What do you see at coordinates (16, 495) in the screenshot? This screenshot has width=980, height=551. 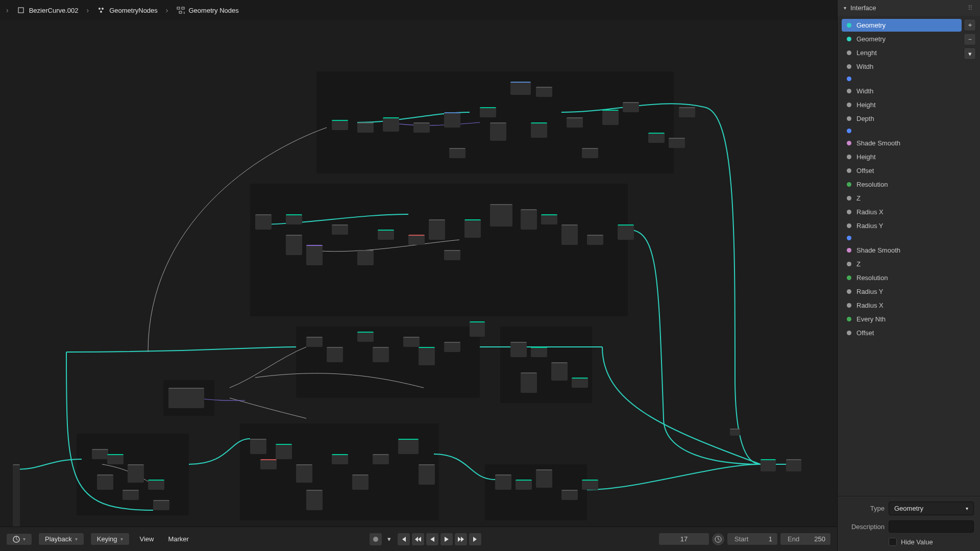 I see `group-input-node` at bounding box center [16, 495].